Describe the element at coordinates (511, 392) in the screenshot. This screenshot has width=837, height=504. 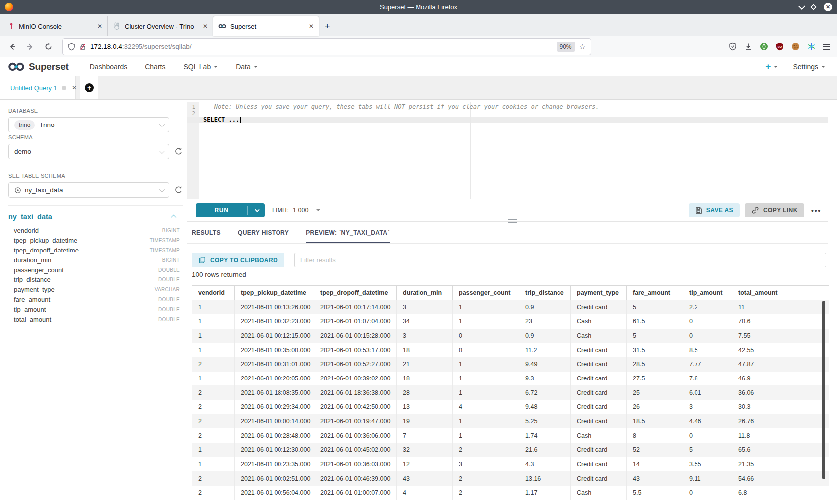
I see `table-row: 22021-06-01 18:08:35.0002021-06-01 18:36…` at that location.